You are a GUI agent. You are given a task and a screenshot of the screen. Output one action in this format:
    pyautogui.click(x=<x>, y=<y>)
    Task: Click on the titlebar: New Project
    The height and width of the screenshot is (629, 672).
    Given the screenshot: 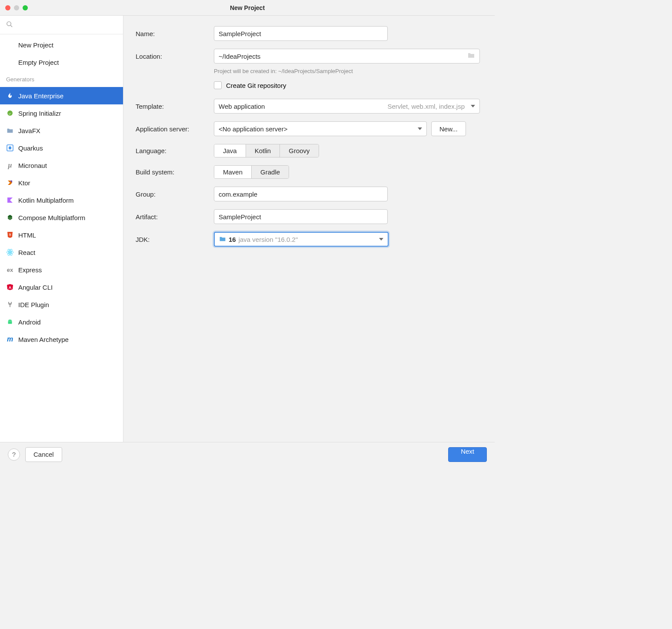 What is the action you would take?
    pyautogui.click(x=247, y=8)
    